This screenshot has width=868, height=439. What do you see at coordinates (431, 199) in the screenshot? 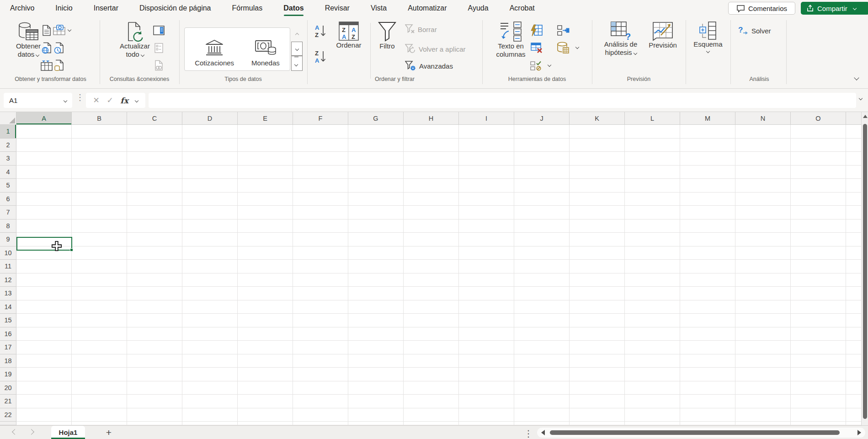
I see `cell-H6` at bounding box center [431, 199].